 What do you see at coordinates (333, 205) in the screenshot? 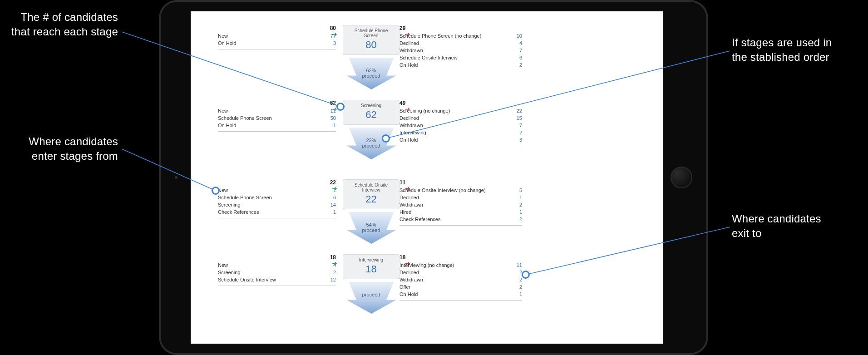
I see `row-value: 14` at bounding box center [333, 205].